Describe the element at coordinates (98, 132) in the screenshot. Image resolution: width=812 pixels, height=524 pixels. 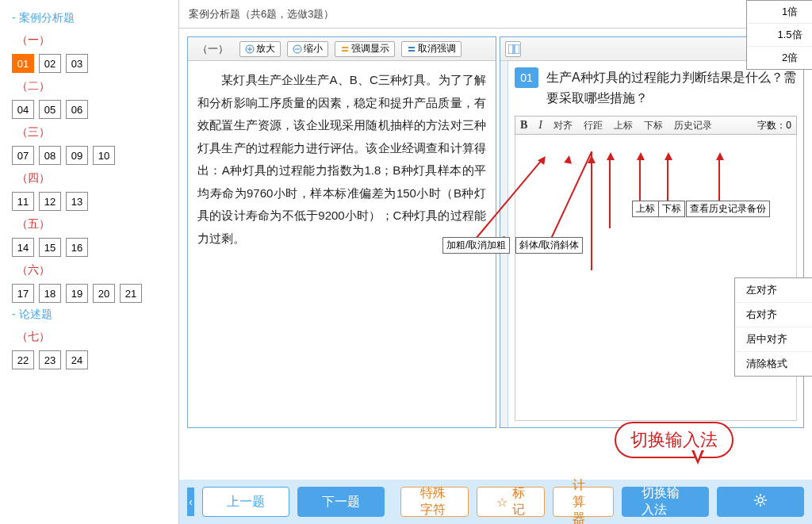
I see `group-label-3: （三）` at that location.